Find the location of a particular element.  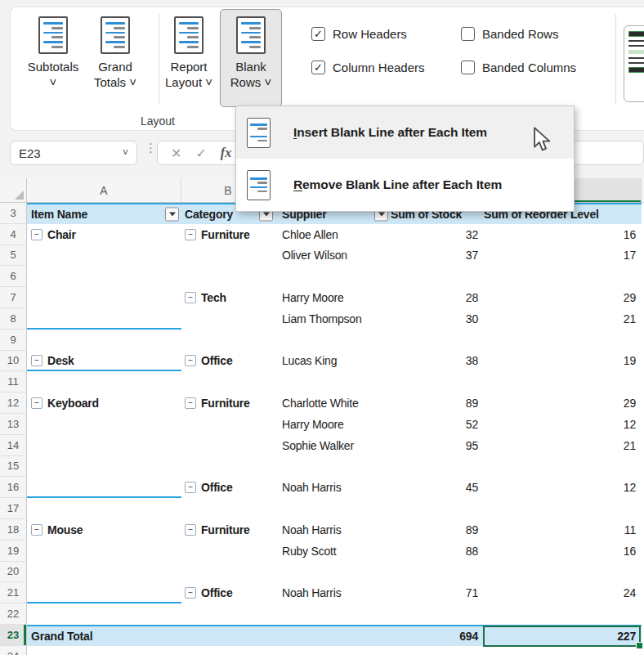

cell-C15 is located at coordinates (333, 467).